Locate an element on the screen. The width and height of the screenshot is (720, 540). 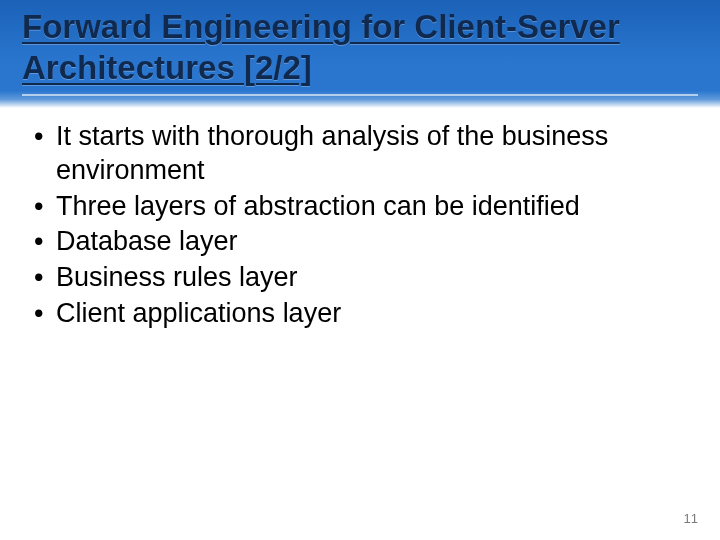
list-item: Client applications layer is located at coordinates (354, 314).